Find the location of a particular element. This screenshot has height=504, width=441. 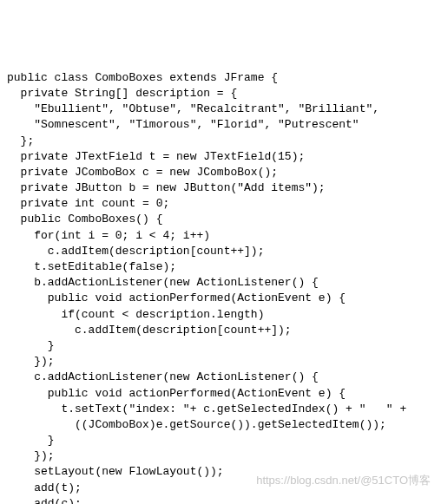

code-line: t.setEditable(false); is located at coordinates (92, 267).